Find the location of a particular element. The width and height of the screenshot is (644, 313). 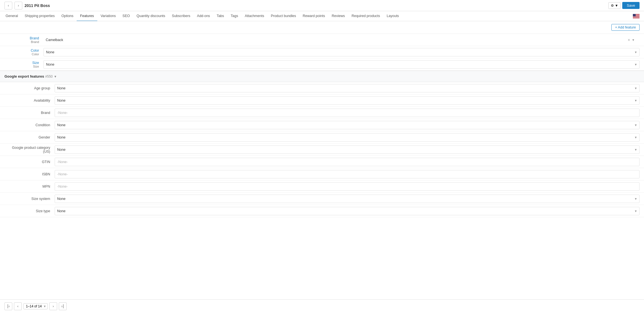

size-type-row: Size type None ▼ is located at coordinates (322, 211).